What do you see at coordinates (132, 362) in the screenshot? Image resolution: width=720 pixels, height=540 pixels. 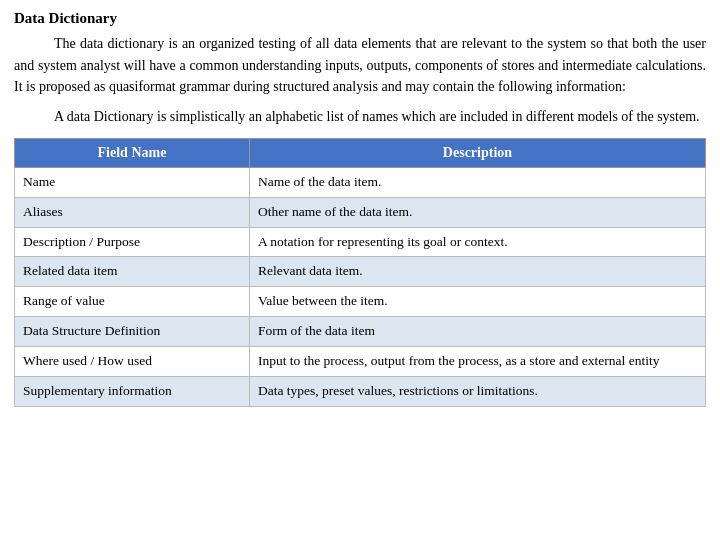 I see `cell-field-name: Where used / How used` at bounding box center [132, 362].